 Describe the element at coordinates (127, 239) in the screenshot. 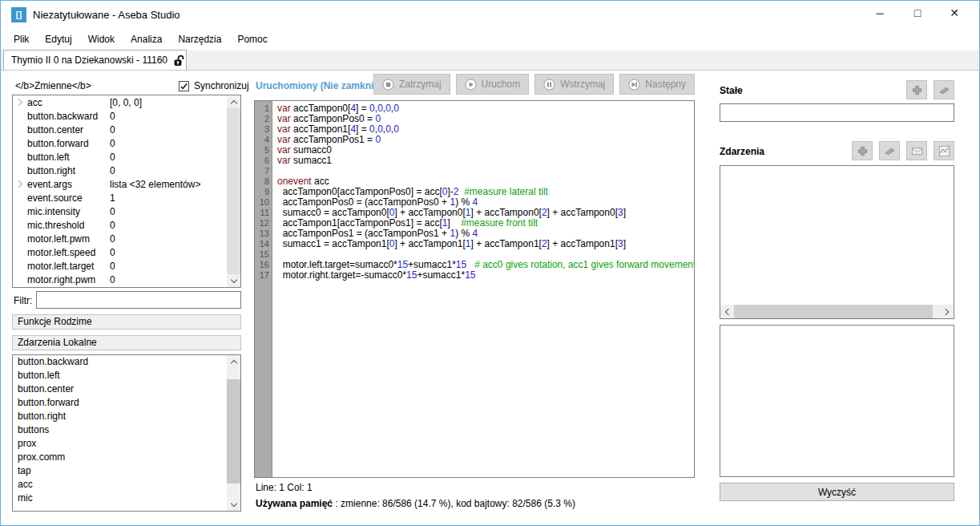

I see `variable-row: motor.left.pwm0` at that location.